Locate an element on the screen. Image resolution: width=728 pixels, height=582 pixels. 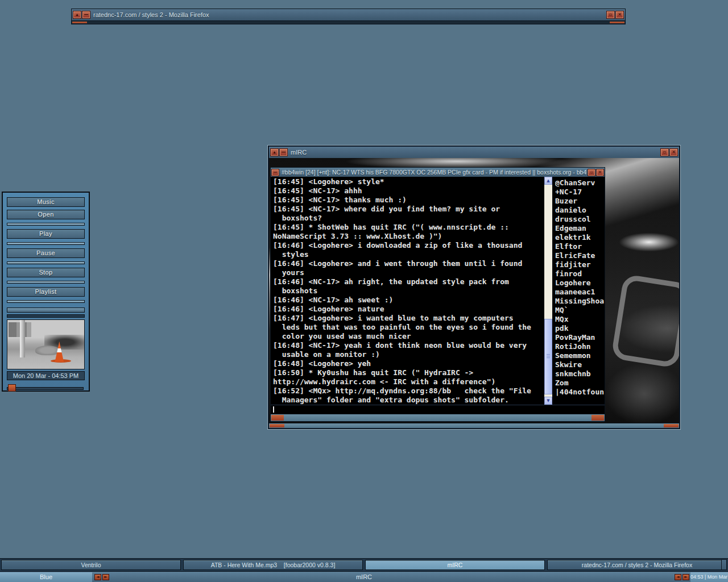
chat-line: [16:46] <NC-17> ah right, the updated st… is located at coordinates (408, 282).